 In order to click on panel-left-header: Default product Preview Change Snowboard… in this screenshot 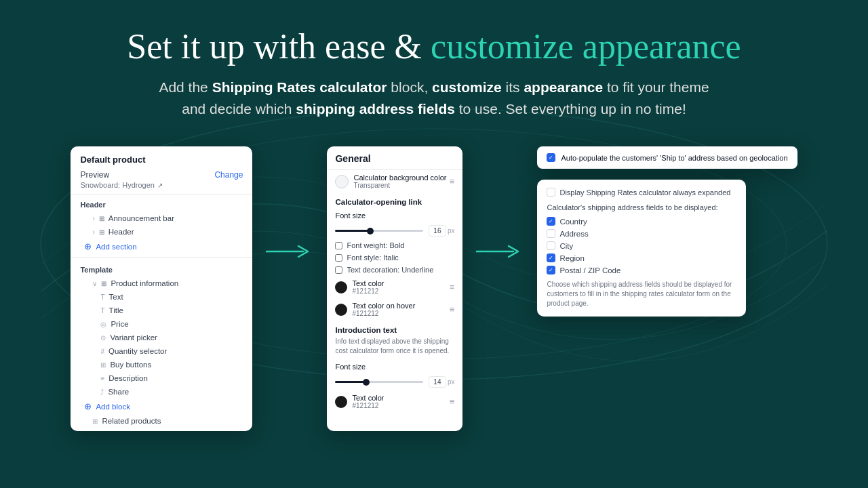, I will do `click(161, 171)`.